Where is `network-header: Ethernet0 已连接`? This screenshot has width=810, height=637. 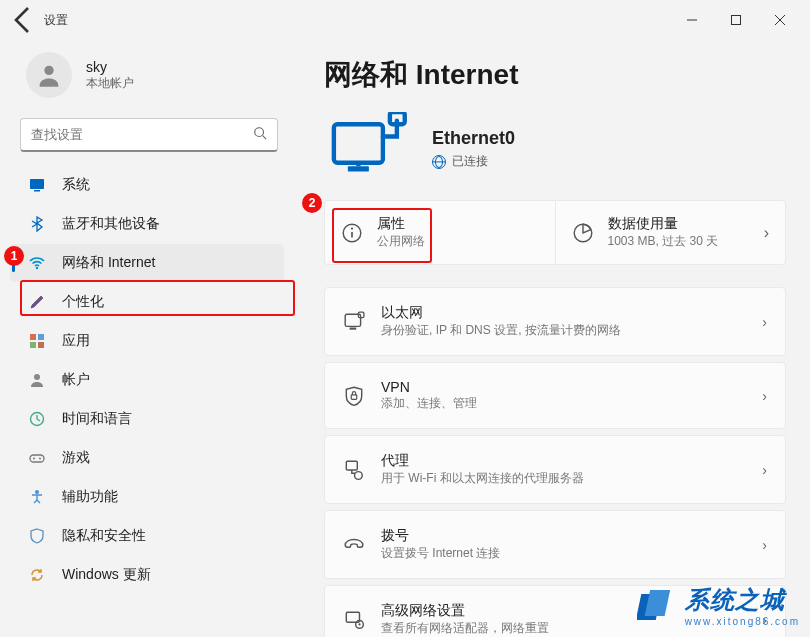 network-header: Ethernet0 已连接 is located at coordinates (555, 156).